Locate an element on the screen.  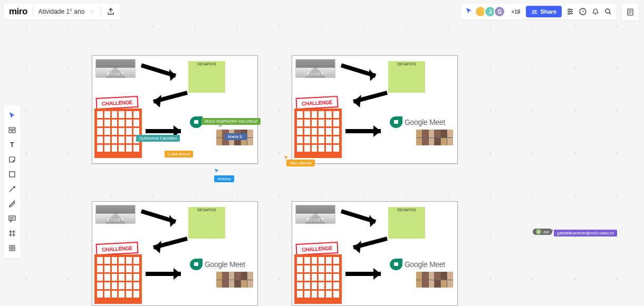
export-icon is located at coordinates (111, 12).